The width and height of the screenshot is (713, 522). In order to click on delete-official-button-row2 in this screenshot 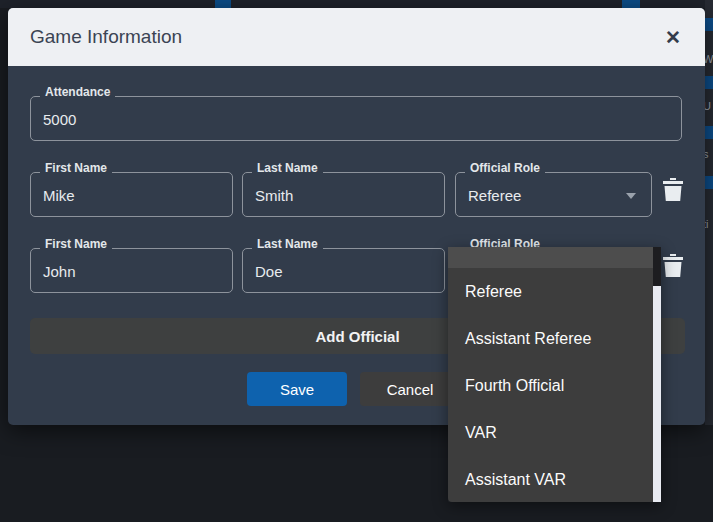, I will do `click(673, 266)`.